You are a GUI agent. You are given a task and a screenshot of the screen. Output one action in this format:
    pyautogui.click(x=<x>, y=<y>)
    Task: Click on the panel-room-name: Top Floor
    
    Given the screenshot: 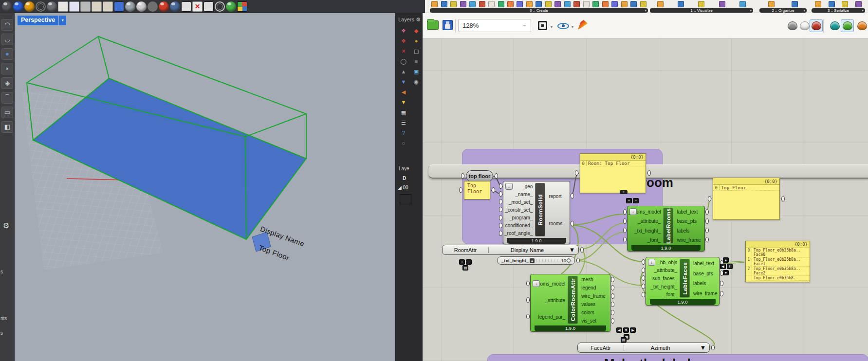 What is the action you would take?
    pyautogui.click(x=477, y=190)
    